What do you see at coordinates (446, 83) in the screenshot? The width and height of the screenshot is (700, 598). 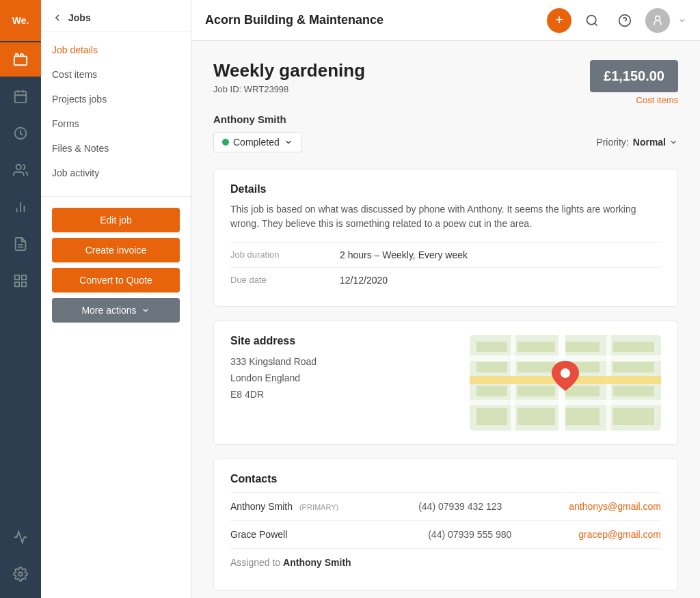 I see `job-header: Weekly gardening Job ID: WRT23998 £1,150…` at bounding box center [446, 83].